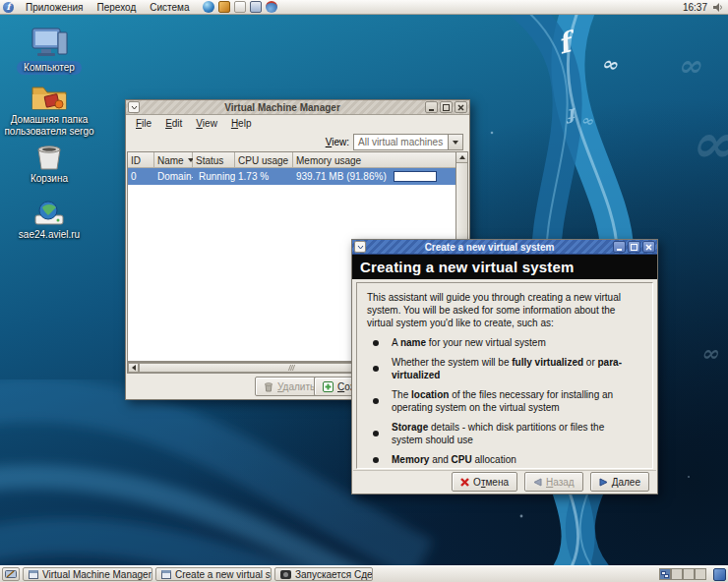 This screenshot has width=728, height=582. Describe the element at coordinates (329, 387) in the screenshot. I see `new-vm-icon` at that location.